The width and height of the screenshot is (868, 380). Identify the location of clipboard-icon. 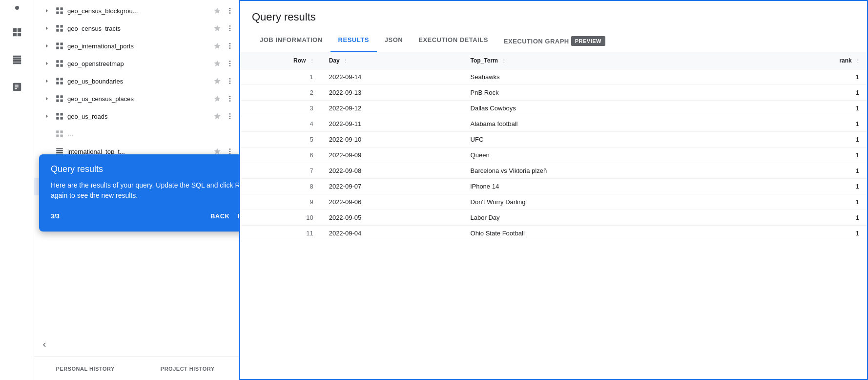
(17, 87).